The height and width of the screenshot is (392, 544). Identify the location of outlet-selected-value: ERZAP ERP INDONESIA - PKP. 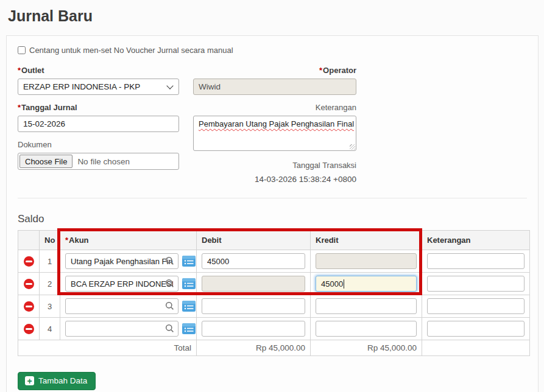
(94, 86).